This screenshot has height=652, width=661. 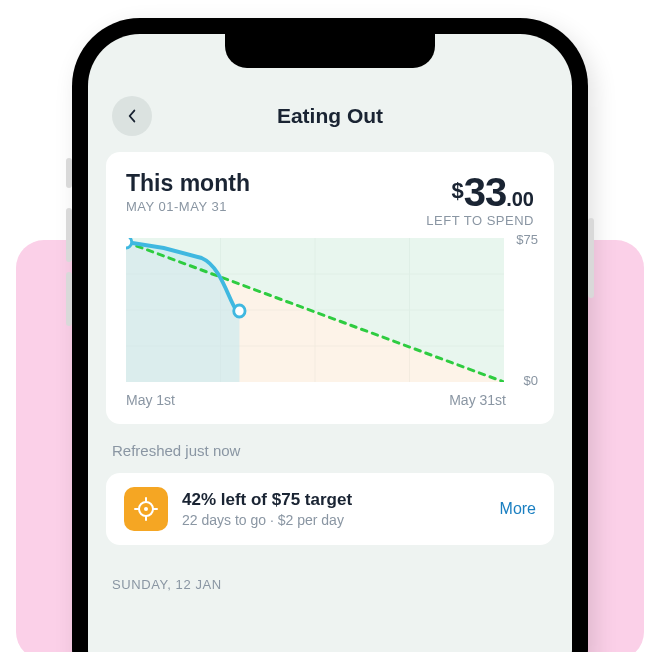 I want to click on target-subtitle: 22 days to go · $2 per day, so click(x=334, y=520).